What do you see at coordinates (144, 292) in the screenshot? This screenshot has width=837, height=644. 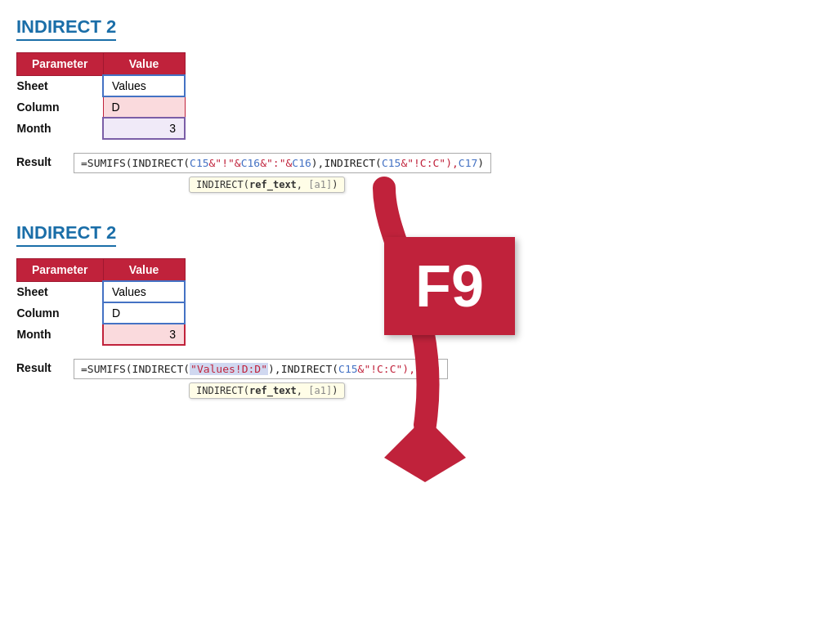 I see `bottom-sheet-value: Values` at bounding box center [144, 292].